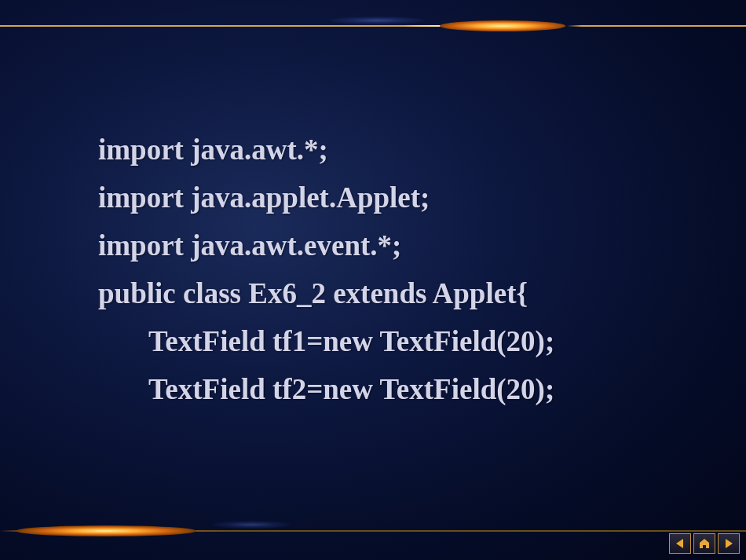 The height and width of the screenshot is (560, 746). What do you see at coordinates (704, 544) in the screenshot?
I see `home-icon` at bounding box center [704, 544].